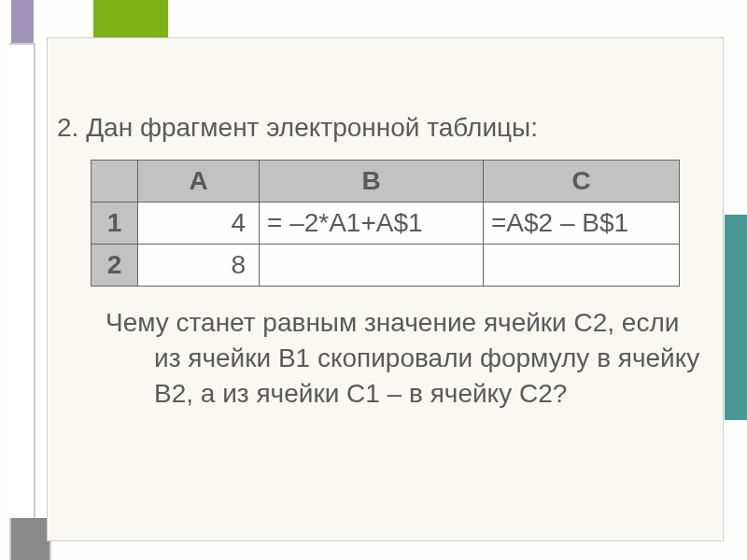 The width and height of the screenshot is (747, 560). Describe the element at coordinates (372, 265) in the screenshot. I see `cell-b2` at that location.